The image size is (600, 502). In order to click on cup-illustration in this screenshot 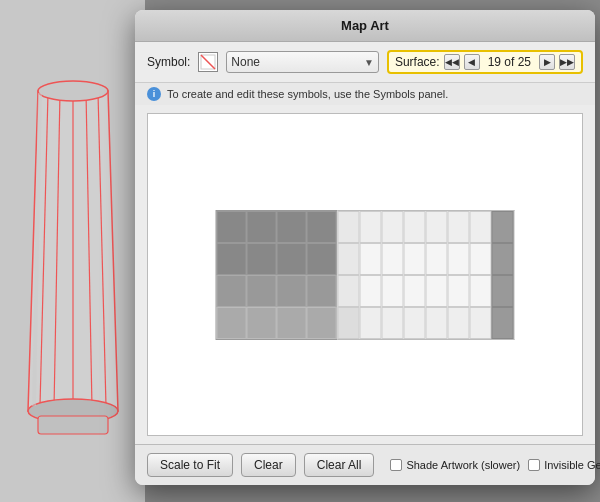, I will do `click(73, 251)`.